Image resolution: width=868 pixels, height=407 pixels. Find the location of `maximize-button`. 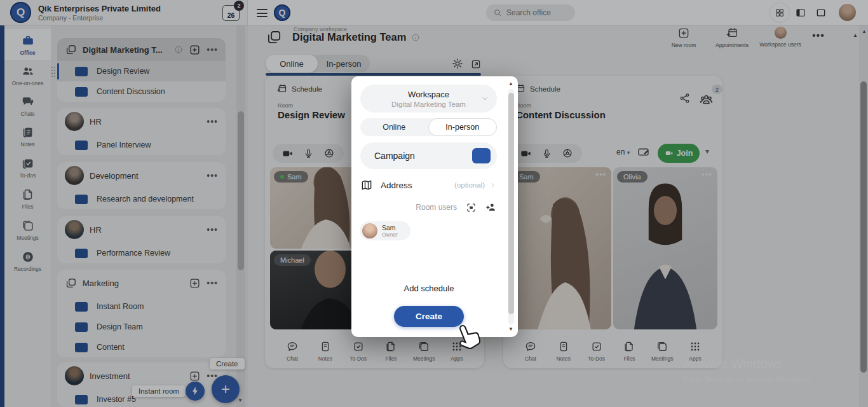

maximize-button is located at coordinates (821, 13).